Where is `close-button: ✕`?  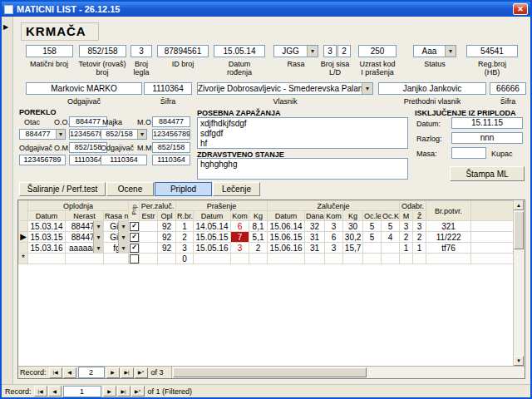 close-button: ✕ is located at coordinates (520, 9).